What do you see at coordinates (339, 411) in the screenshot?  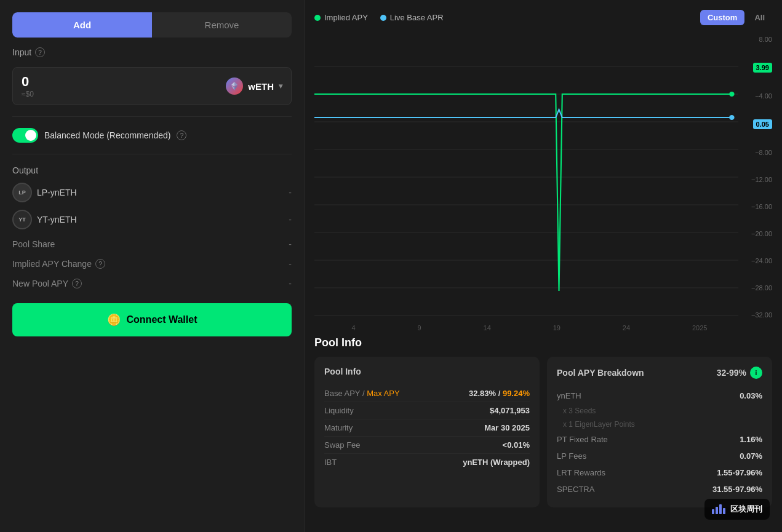 I see `liquidity-label: Liquidity` at bounding box center [339, 411].